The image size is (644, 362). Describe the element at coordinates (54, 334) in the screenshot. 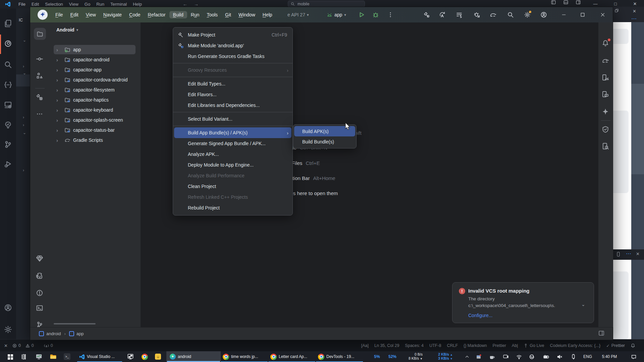

I see `breadcrumb-android: android` at that location.